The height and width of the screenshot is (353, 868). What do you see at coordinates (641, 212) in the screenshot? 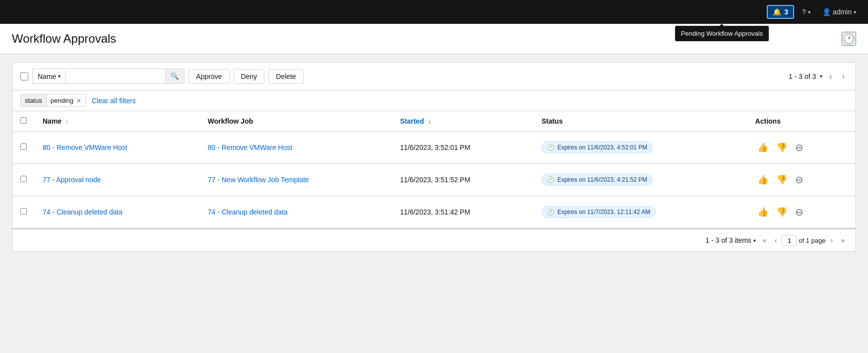
I see `row-status: 🕐 Expires on 11/7/2023, 12:11:42 AM` at bounding box center [641, 212].